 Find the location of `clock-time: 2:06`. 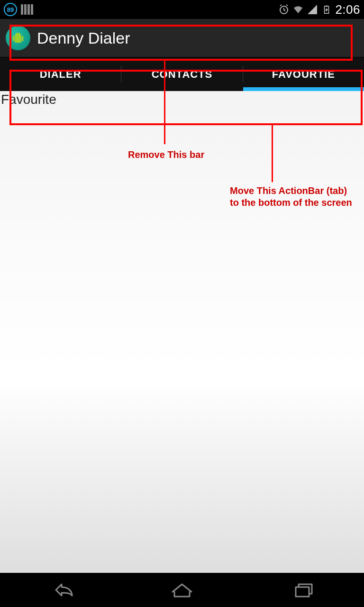

clock-time: 2:06 is located at coordinates (348, 9).